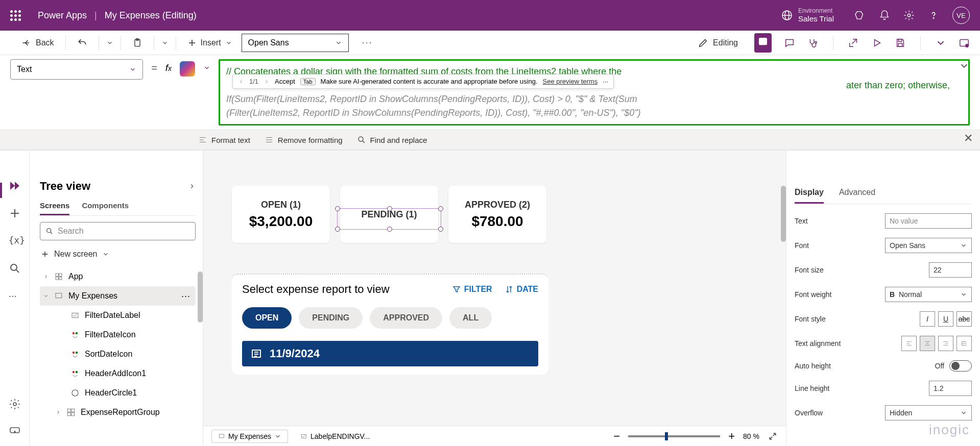  Describe the element at coordinates (594, 92) in the screenshot. I see `formula-editor: // Concatenates a dollar sign with the f…` at that location.